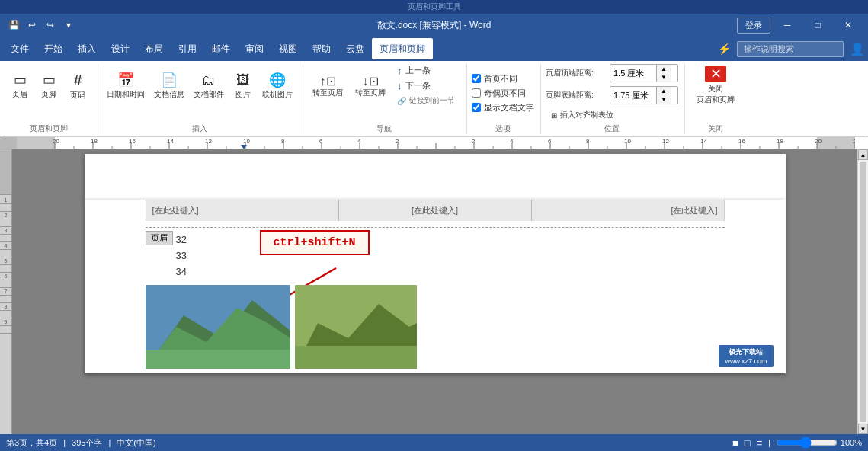  I want to click on datetime-icon: 📅, so click(126, 80).